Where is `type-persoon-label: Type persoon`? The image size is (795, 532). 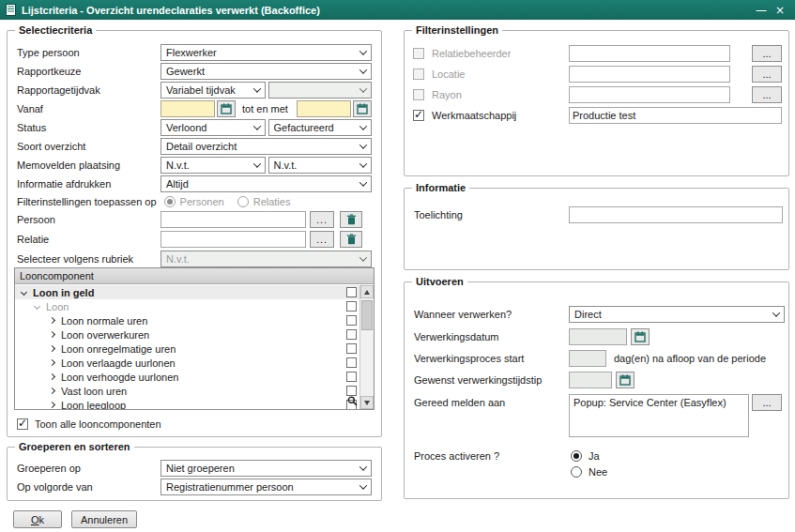 type-persoon-label: Type persoon is located at coordinates (88, 53).